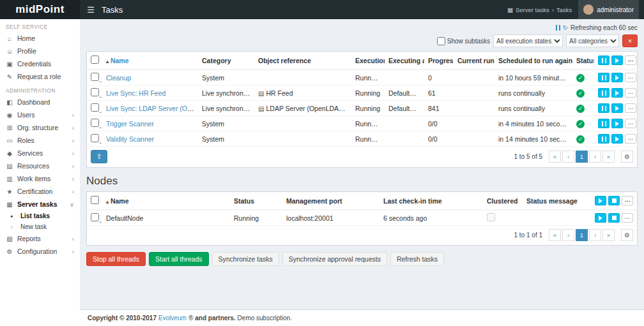  What do you see at coordinates (119, 78) in the screenshot?
I see `task-name-link: Cleanup` at bounding box center [119, 78].